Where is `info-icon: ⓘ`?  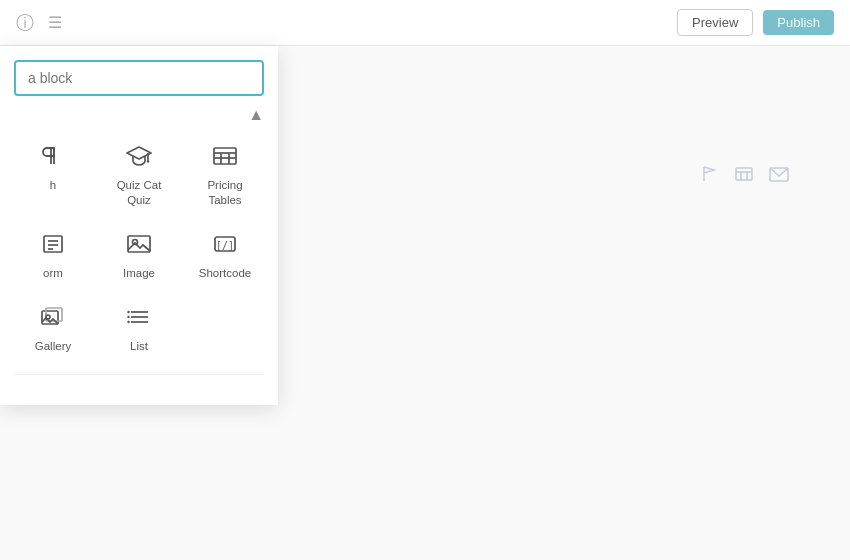
info-icon: ⓘ is located at coordinates (25, 23).